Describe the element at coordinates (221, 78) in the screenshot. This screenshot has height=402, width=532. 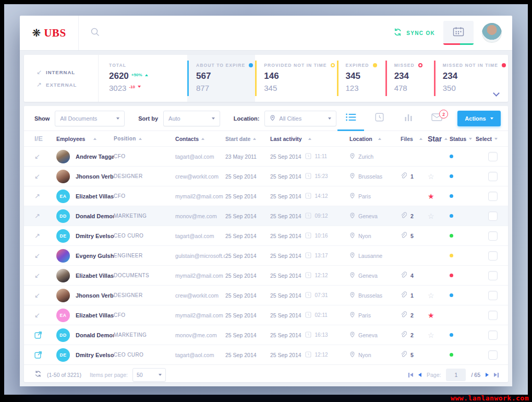
I see `stat-card: ABOUT TO EXPIRE 567 877` at that location.